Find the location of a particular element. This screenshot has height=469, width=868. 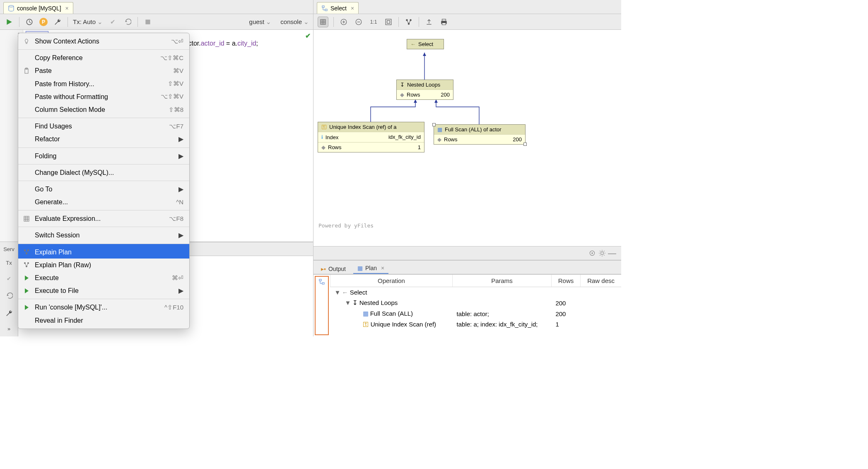

run-button is located at coordinates (9, 22).